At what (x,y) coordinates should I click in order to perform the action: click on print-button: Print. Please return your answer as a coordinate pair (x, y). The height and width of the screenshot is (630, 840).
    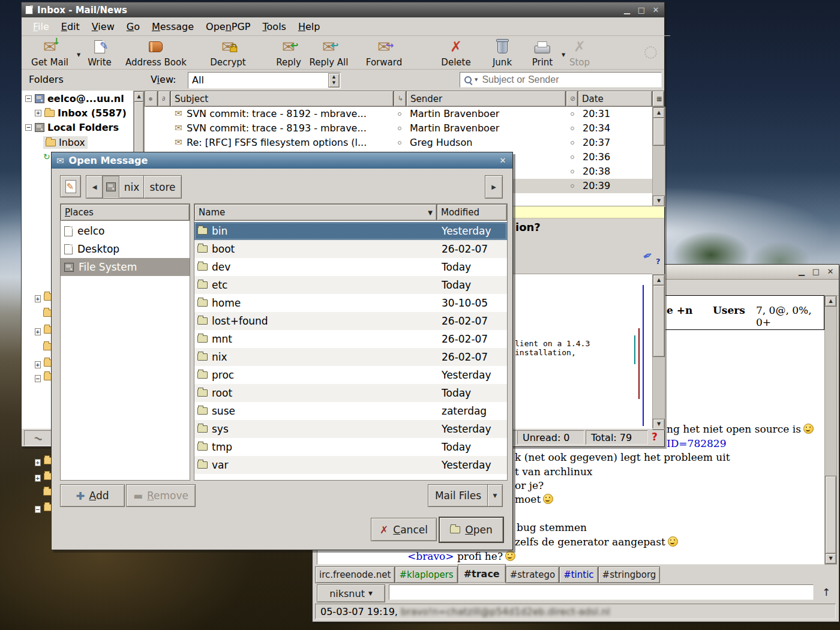
    Looking at the image, I should click on (542, 53).